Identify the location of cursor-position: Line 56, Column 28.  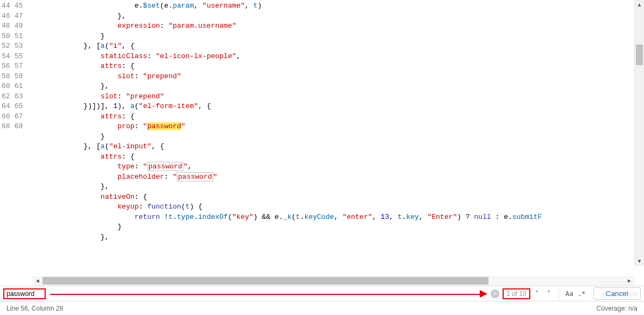
(35, 308).